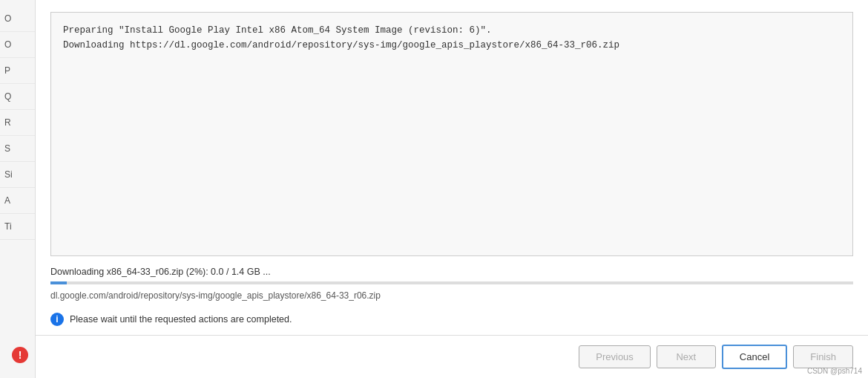 The image size is (868, 378). Describe the element at coordinates (452, 45) in the screenshot. I see `log-line-2: Downloading https://dl.google.com/androi…` at that location.